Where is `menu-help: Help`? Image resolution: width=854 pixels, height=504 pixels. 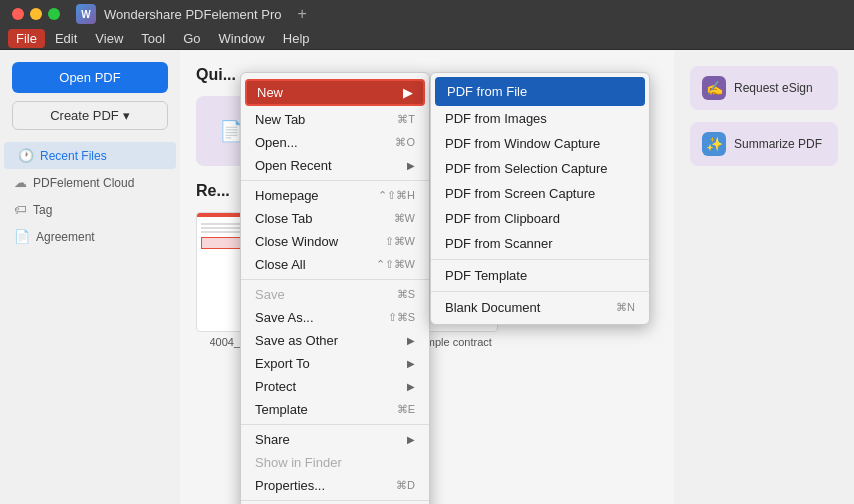 menu-help: Help is located at coordinates (296, 38).